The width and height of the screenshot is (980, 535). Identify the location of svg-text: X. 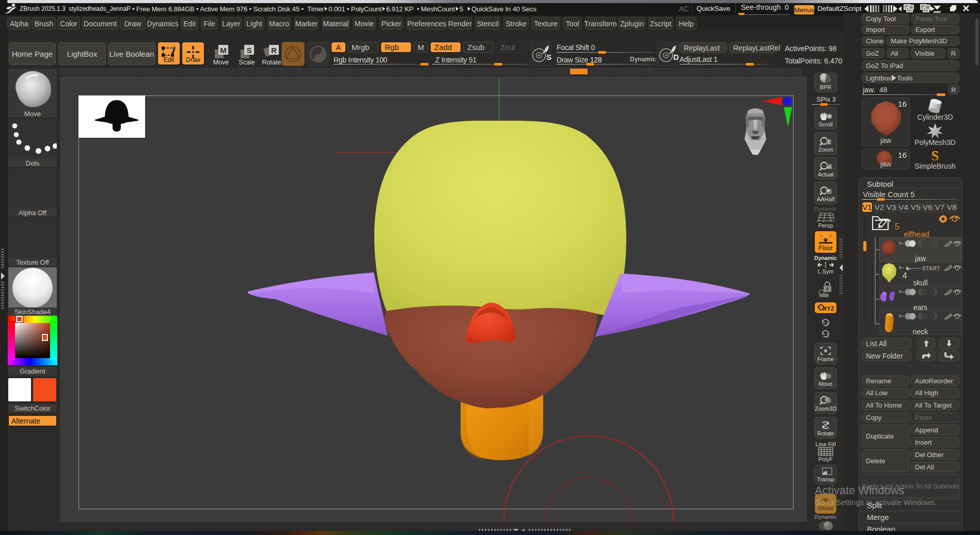
(821, 236).